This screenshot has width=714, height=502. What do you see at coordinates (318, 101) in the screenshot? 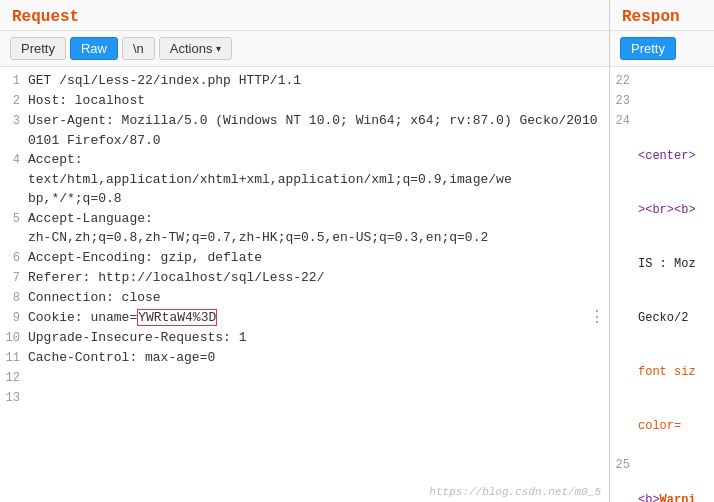
I see `line-content-2: Host: localhost` at bounding box center [318, 101].